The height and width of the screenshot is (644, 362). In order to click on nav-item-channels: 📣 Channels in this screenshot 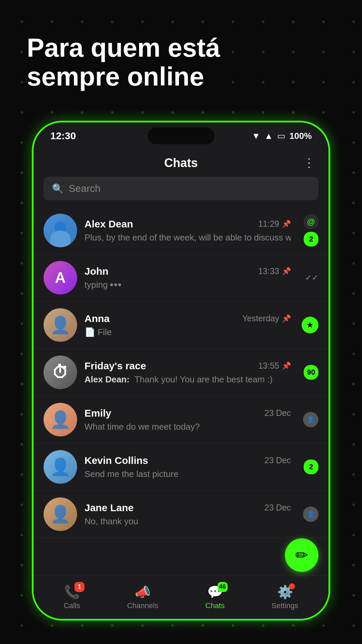, I will do `click(143, 597)`.